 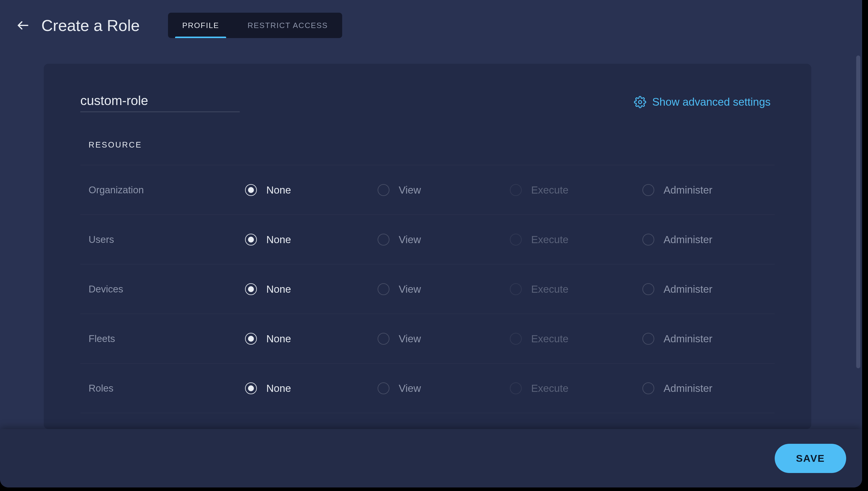 What do you see at coordinates (431, 25) in the screenshot?
I see `header-bar: Create a Role PROFILE RESTRICT ACCESS` at bounding box center [431, 25].